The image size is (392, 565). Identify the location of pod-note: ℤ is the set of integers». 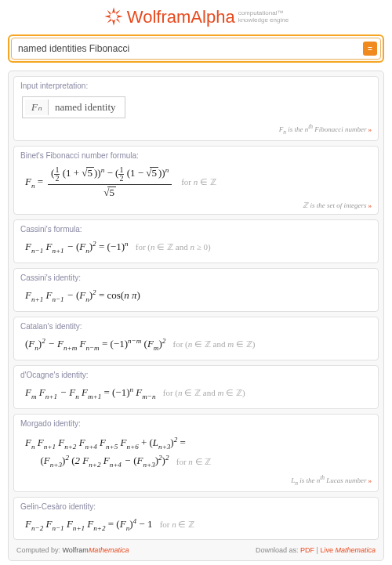
(196, 205).